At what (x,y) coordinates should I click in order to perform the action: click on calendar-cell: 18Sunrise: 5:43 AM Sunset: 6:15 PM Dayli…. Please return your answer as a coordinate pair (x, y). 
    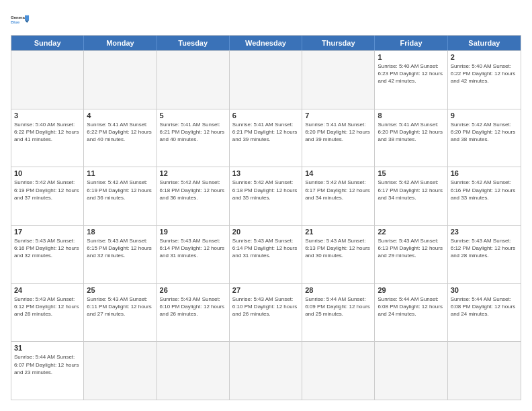
    Looking at the image, I should click on (120, 255).